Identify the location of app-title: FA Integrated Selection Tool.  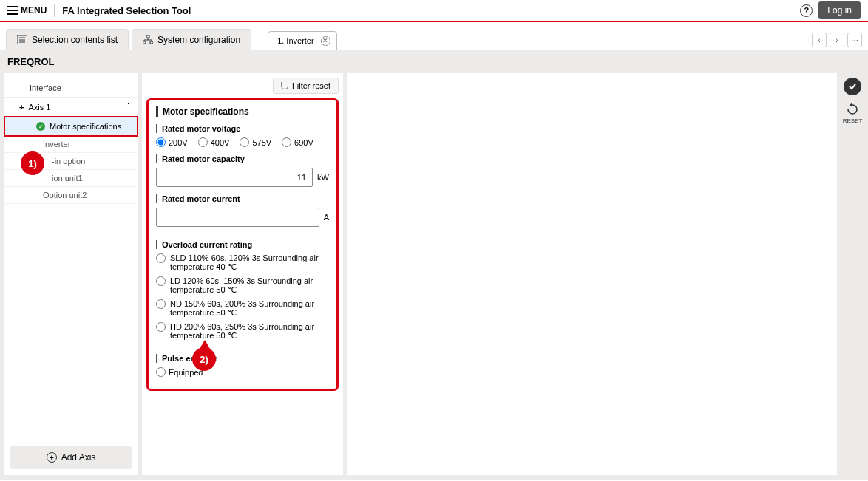
(126, 10).